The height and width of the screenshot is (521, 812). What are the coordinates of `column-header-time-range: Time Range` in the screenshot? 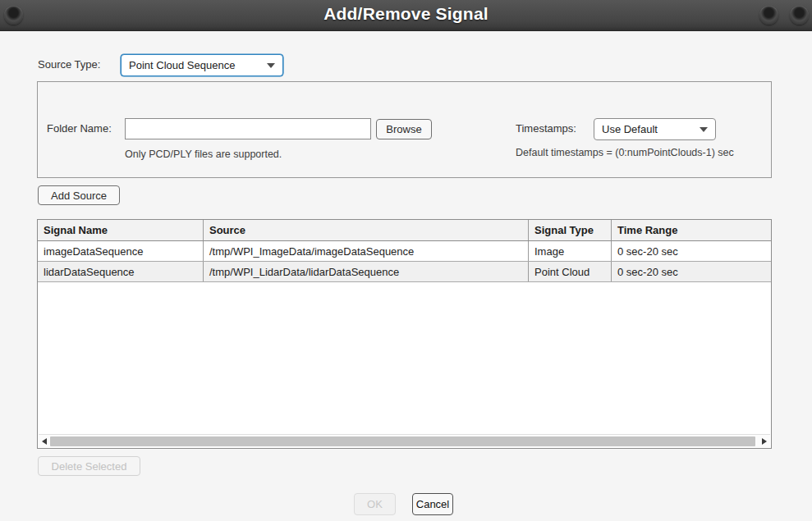 It's located at (691, 230).